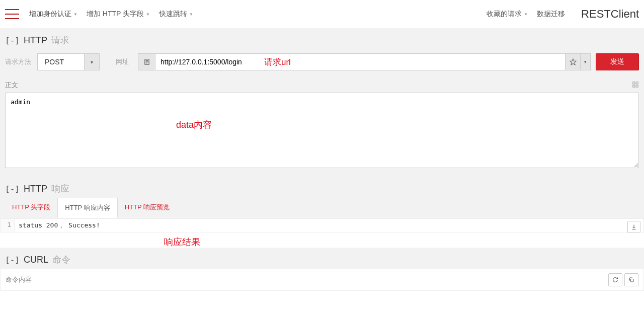  Describe the element at coordinates (118, 14) in the screenshot. I see `nav-headers: 增加 HTTP 头字段 ▼` at that location.